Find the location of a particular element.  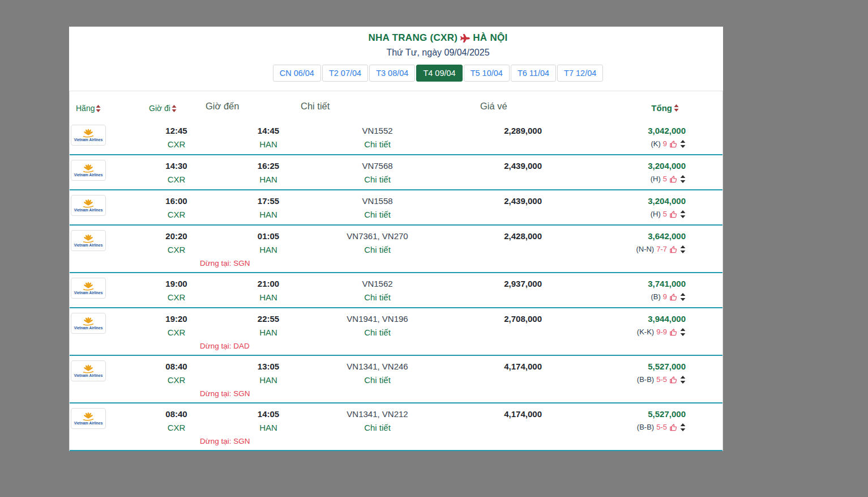

price-cell: 2,428,000 is located at coordinates (491, 243).